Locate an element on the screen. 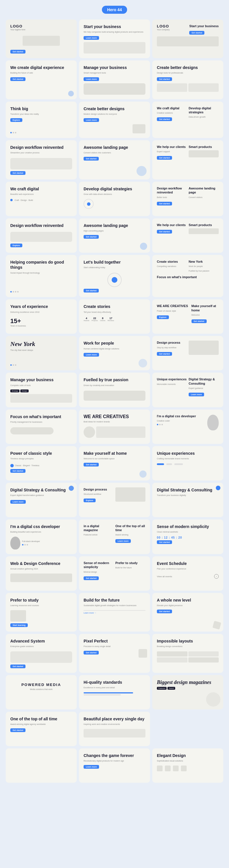 The width and height of the screenshot is (229, 868). card-7: Think big Transform your ideas into real… is located at coordinates (41, 120).